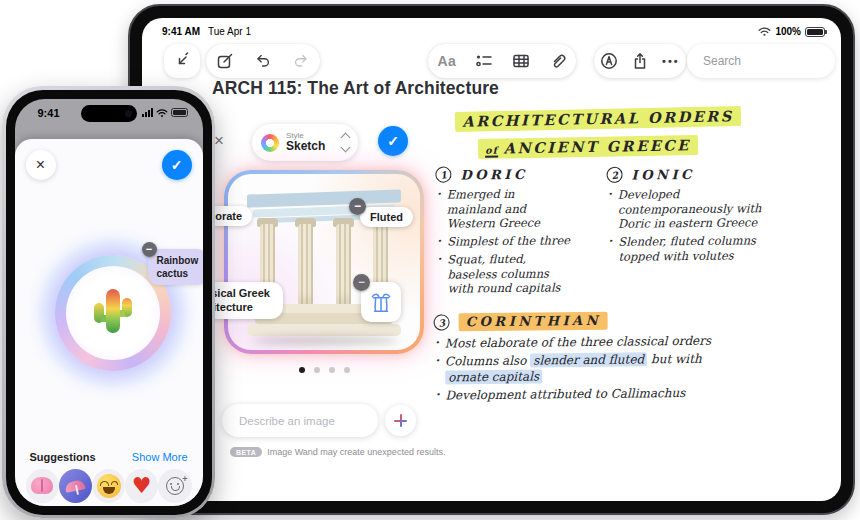 Image resolution: width=860 pixels, height=520 pixels. Describe the element at coordinates (640, 61) in the screenshot. I see `tools-toolbar-group: •••` at that location.